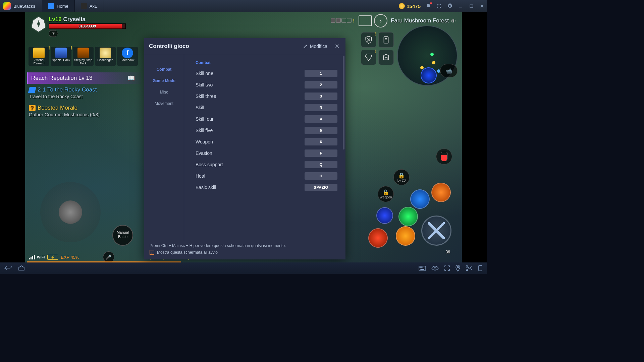 Image resolution: width=644 pixels, height=362 pixels. I want to click on control-key-button: 6, so click(321, 142).